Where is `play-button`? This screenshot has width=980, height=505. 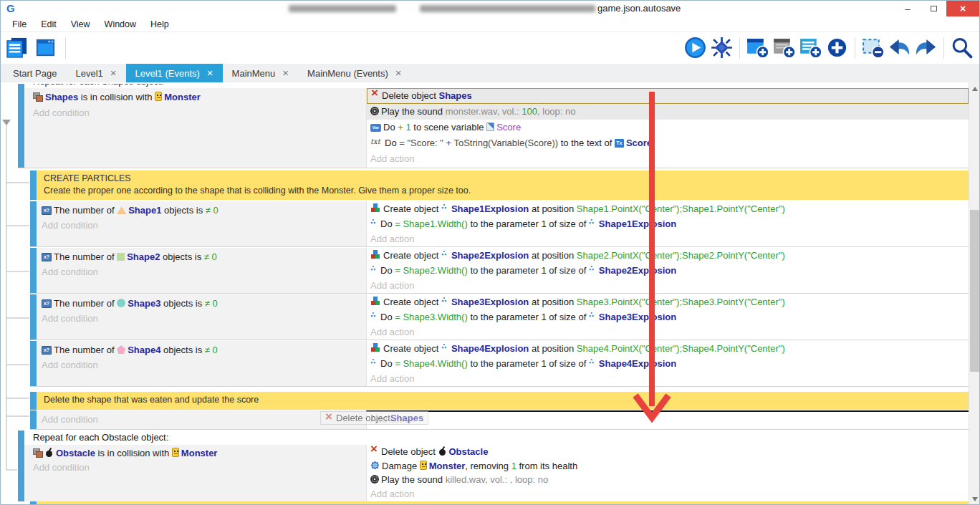 play-button is located at coordinates (695, 47).